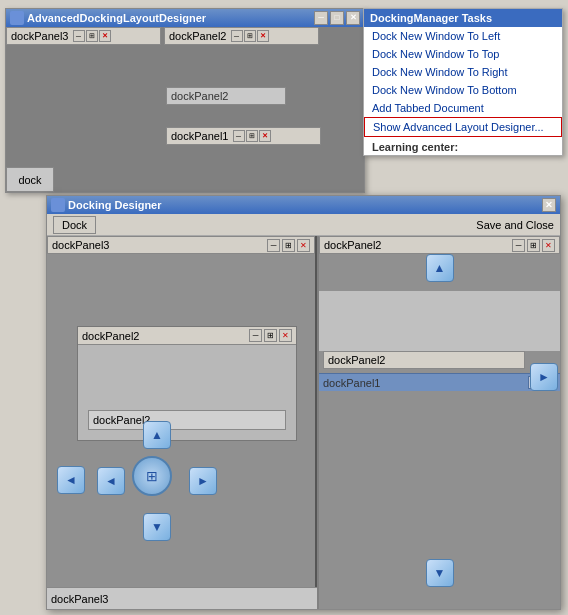  What do you see at coordinates (305, 205) in the screenshot?
I see `dd-title: Docking Designer` at bounding box center [305, 205].